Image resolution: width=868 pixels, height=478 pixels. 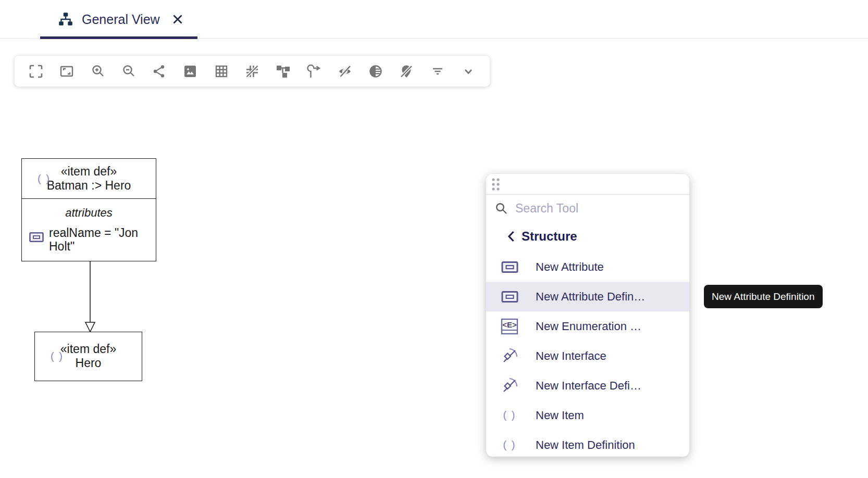 I want to click on section-label: Structure, so click(x=549, y=236).